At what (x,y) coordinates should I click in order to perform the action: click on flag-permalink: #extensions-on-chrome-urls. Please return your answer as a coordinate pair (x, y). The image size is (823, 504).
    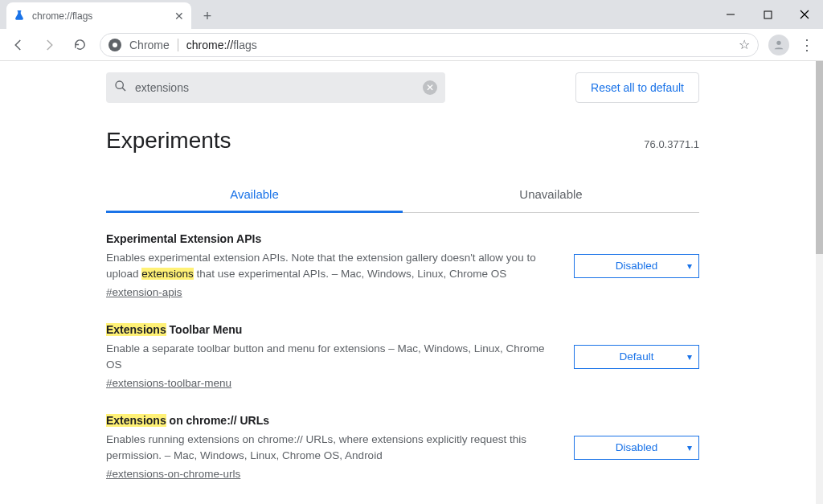
    Looking at the image, I should click on (174, 474).